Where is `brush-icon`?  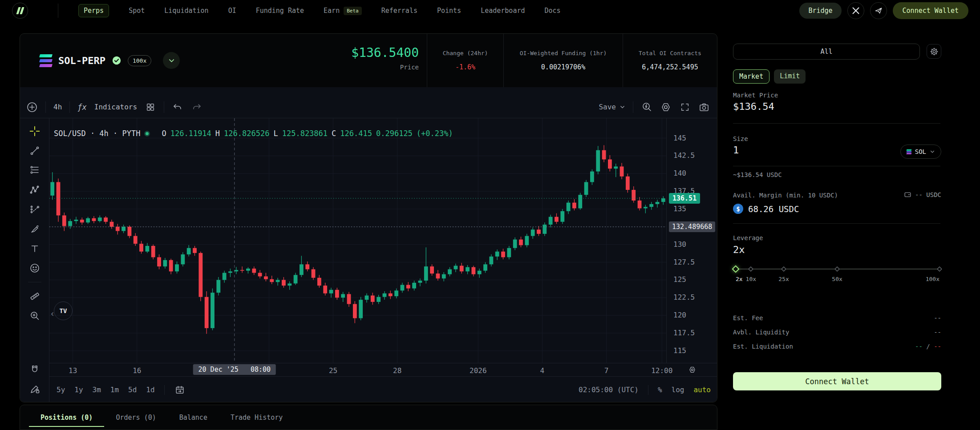
brush-icon is located at coordinates (35, 229).